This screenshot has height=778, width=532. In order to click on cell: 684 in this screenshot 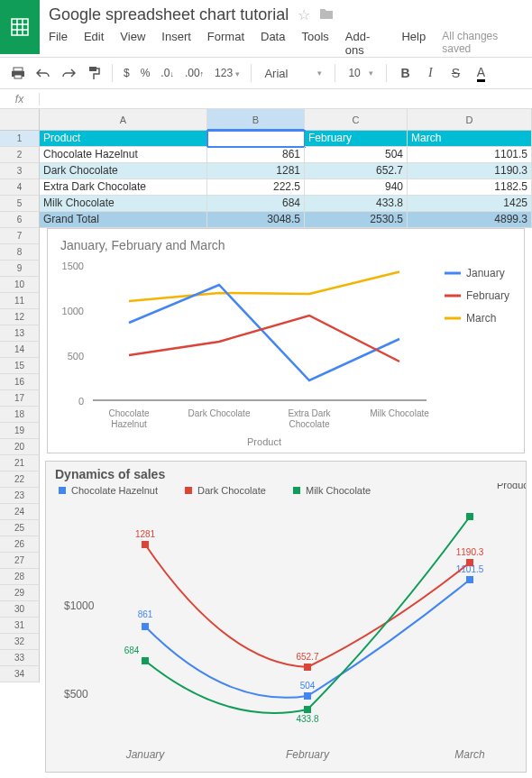, I will do `click(256, 204)`.